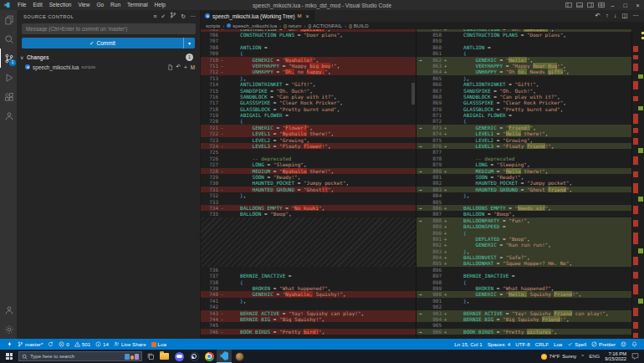 The width and height of the screenshot is (644, 363). I want to click on stage-changes-icon: +, so click(186, 67).